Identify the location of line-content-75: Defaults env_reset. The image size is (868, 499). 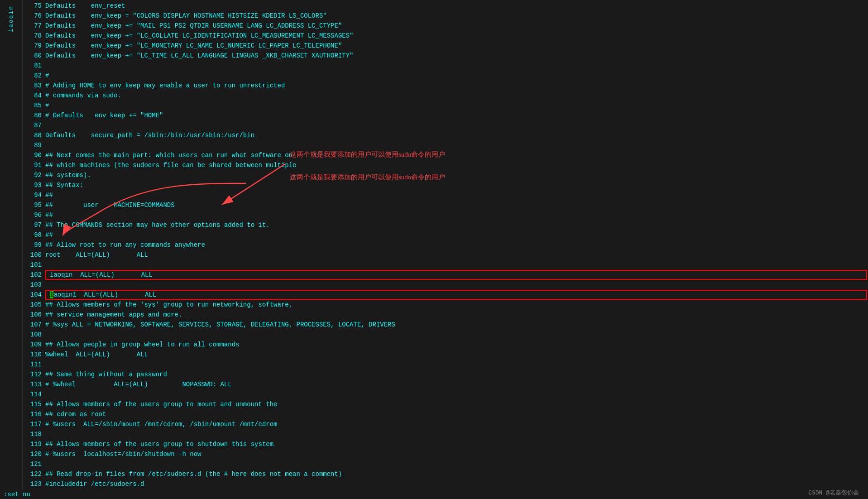
(456, 6).